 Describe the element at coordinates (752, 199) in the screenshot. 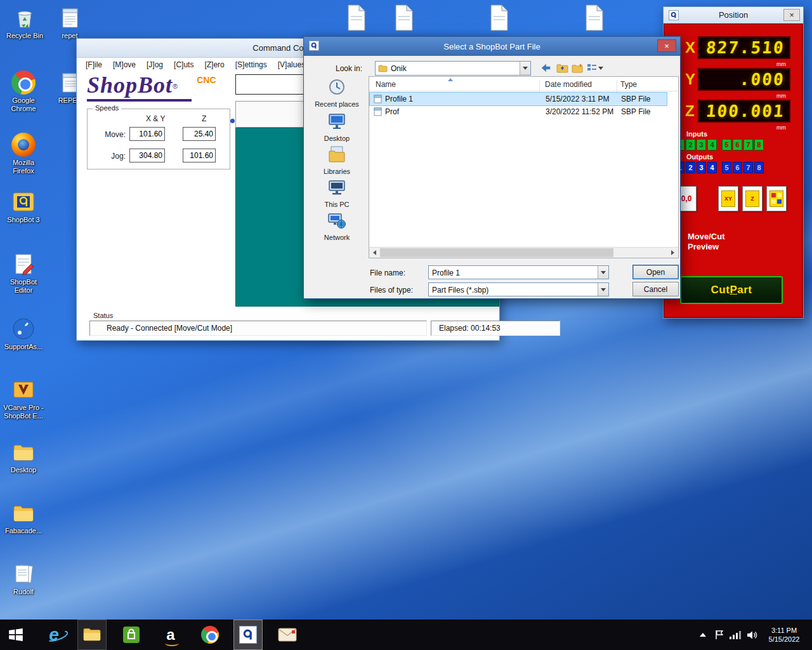

I see `zero-z-axis-button: Z` at that location.